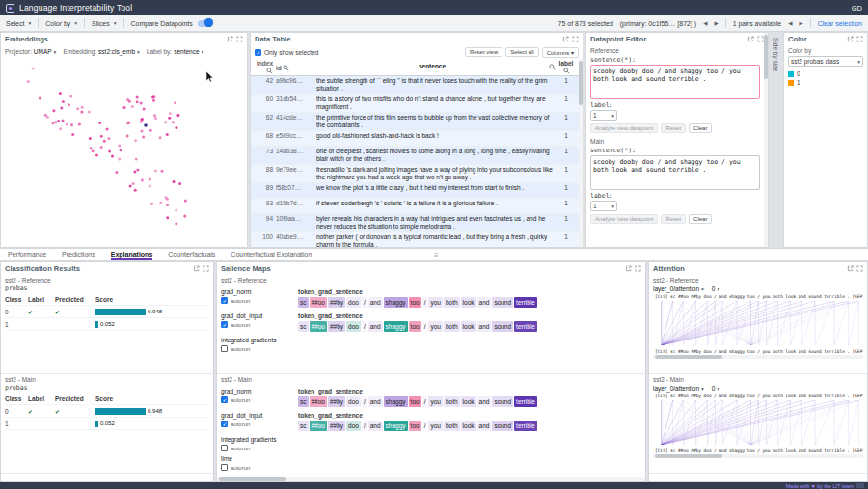 The image size is (868, 489). Describe the element at coordinates (834, 297) in the screenshot. I see `attention-token: terrible` at that location.